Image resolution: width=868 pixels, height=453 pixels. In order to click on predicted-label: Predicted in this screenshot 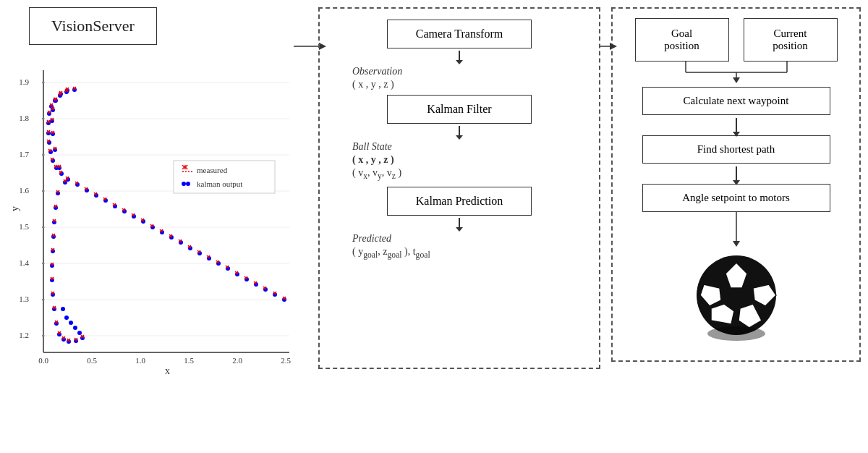, I will do `click(470, 239)`.